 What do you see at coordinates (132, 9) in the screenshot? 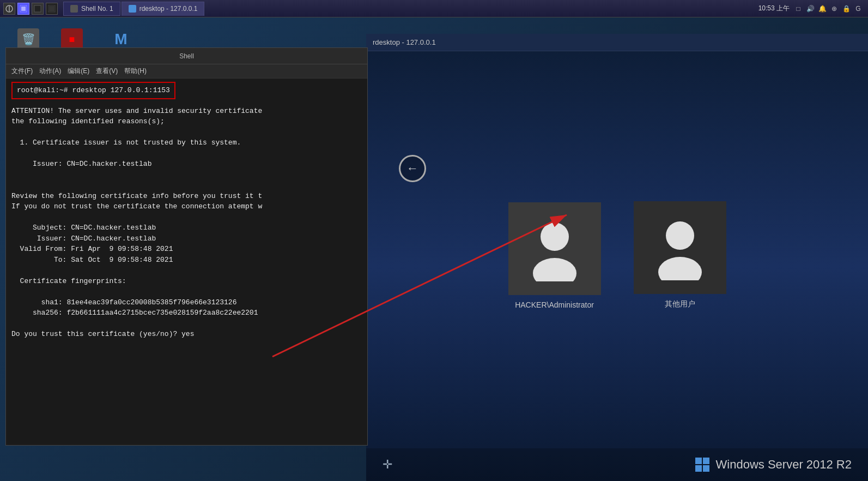
I see `rdesktop-tab-icon` at bounding box center [132, 9].